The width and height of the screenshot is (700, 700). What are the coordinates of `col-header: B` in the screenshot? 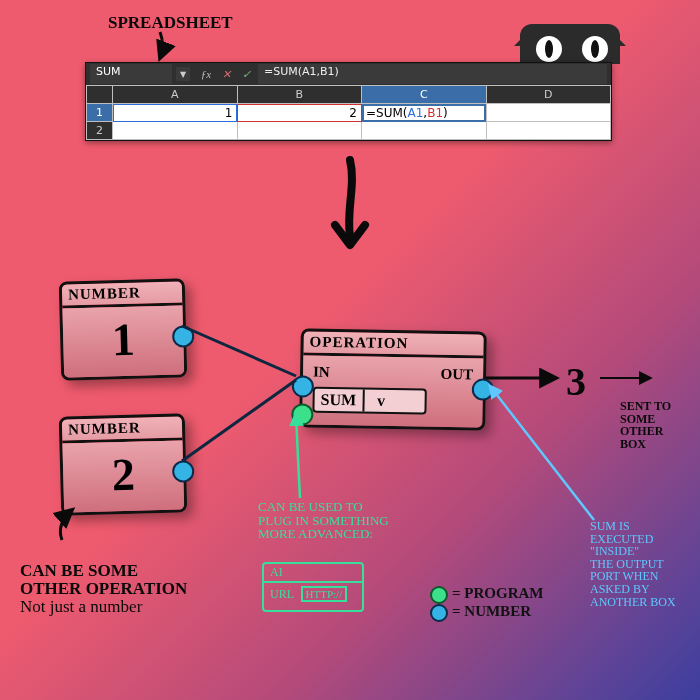 It's located at (300, 95).